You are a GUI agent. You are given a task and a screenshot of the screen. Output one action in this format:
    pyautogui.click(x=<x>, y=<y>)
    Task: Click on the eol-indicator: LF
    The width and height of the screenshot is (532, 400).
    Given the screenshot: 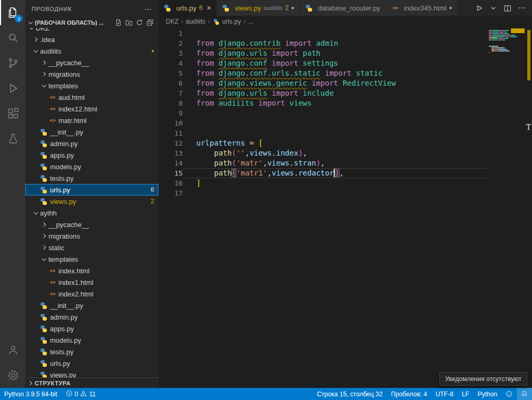 What is the action you would take?
    pyautogui.click(x=466, y=394)
    